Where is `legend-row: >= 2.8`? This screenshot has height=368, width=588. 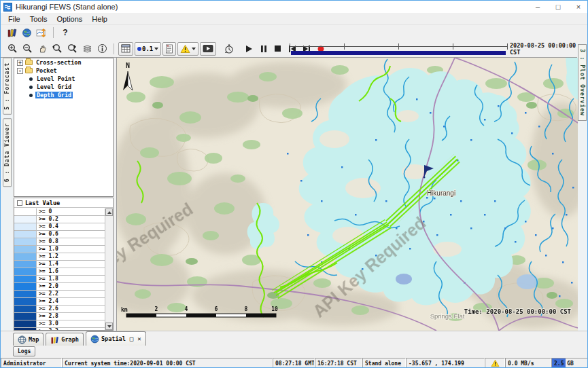
legend-row: >= 2.8 is located at coordinates (60, 316).